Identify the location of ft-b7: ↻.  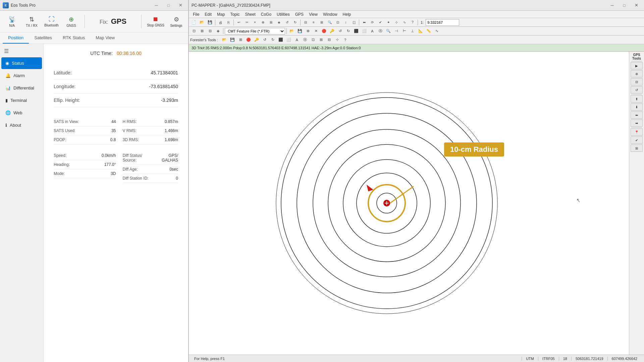
(273, 40).